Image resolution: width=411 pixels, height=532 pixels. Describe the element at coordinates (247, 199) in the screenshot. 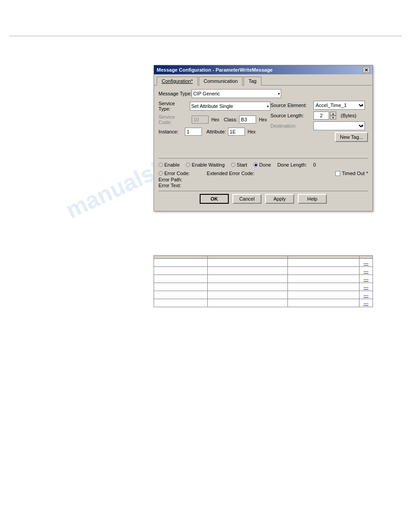

I see `cancel-button: Cancel` at that location.